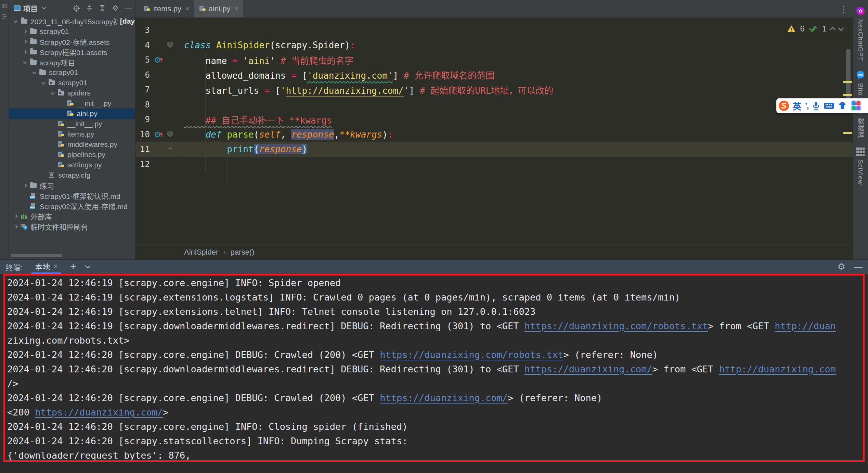 The image size is (868, 473). Describe the element at coordinates (860, 83) in the screenshot. I see `tool-stripe-item-bito: </>Bito` at that location.